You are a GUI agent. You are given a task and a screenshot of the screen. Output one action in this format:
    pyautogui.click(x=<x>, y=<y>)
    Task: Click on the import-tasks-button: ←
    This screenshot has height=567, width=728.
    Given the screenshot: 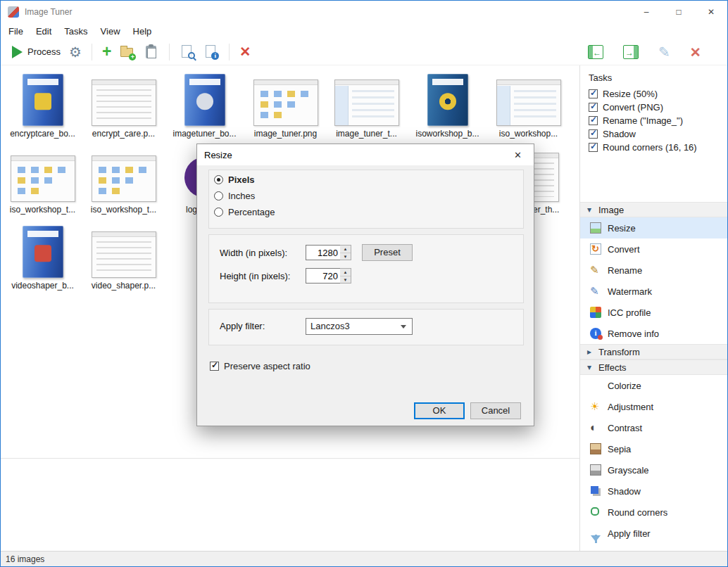 What is the action you would take?
    pyautogui.click(x=596, y=52)
    